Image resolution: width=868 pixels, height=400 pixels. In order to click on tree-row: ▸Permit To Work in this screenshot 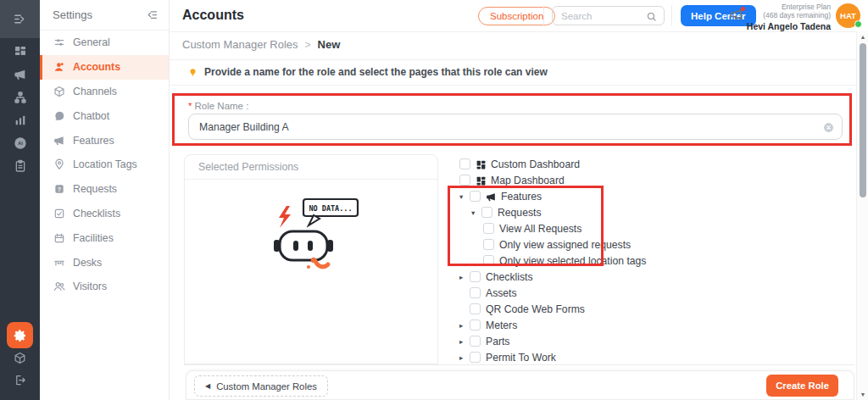, I will do `click(652, 358)`.